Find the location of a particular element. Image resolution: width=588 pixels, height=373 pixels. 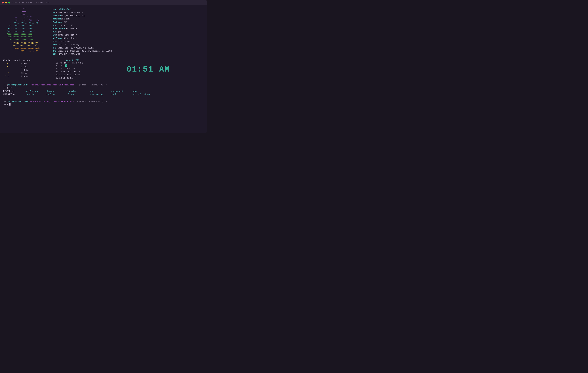

weather-title: Weather report: sanjose is located at coordinates (28, 60).